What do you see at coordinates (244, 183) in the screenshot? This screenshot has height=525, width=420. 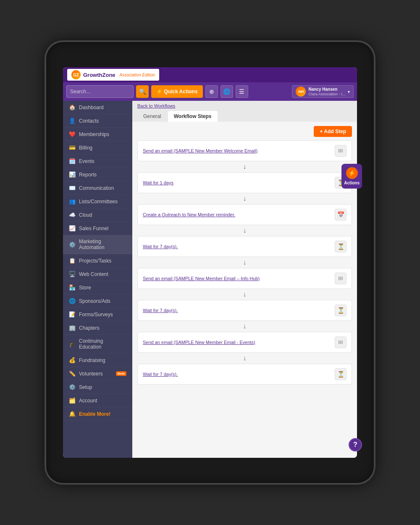 I see `workflow-step-2: Wait for 1 days ⏳` at bounding box center [244, 183].